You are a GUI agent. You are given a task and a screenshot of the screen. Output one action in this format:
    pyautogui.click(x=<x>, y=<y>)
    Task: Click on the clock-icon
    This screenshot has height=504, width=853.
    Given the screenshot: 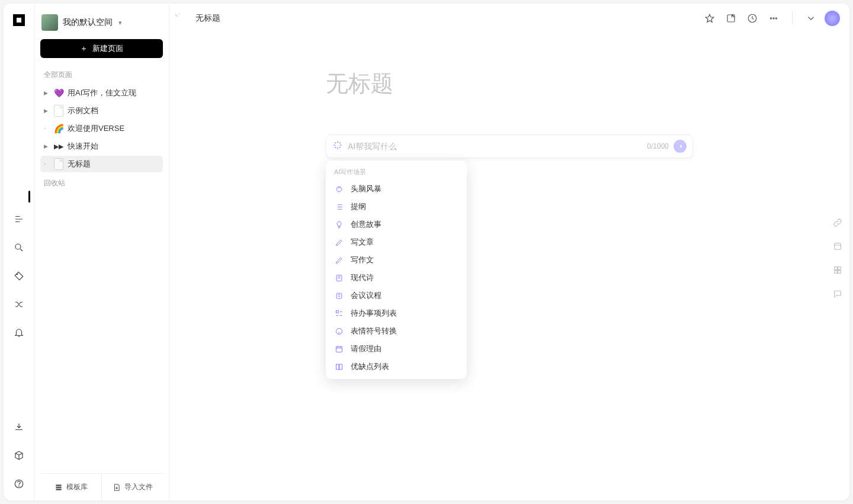 What is the action you would take?
    pyautogui.click(x=752, y=18)
    